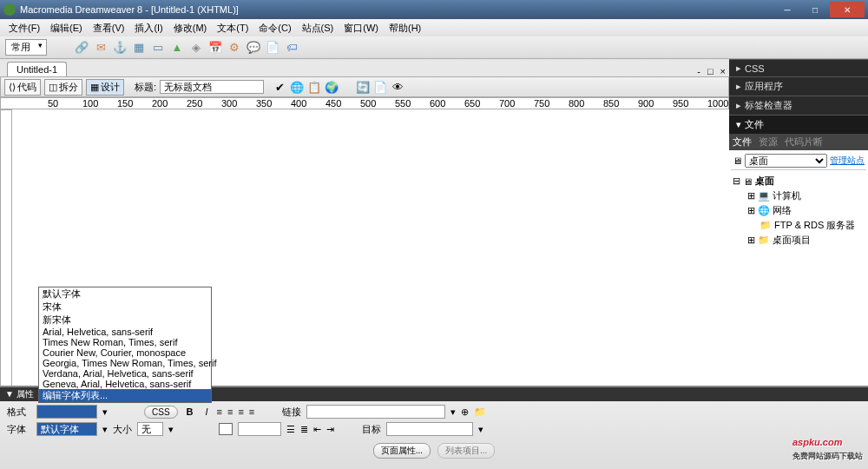  What do you see at coordinates (177, 48) in the screenshot?
I see `image-icon: ▲` at bounding box center [177, 48].